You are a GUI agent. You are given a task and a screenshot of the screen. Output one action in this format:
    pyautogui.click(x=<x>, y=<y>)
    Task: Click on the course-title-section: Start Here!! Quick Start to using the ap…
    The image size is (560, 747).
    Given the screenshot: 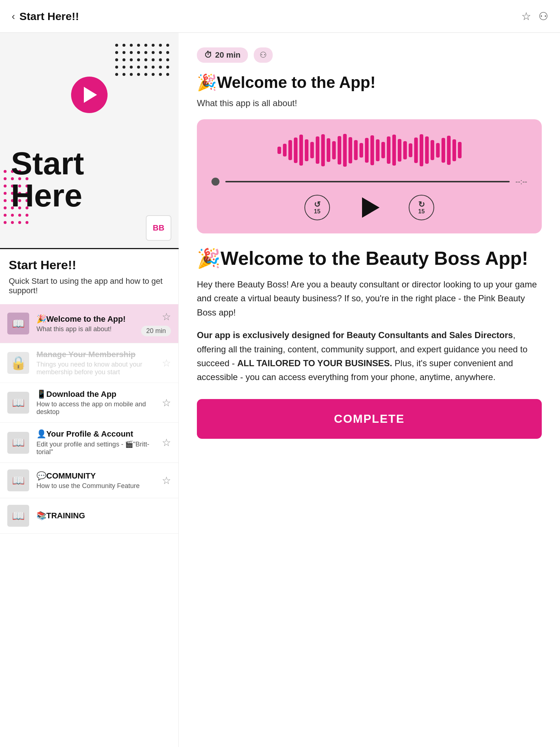 What is the action you would take?
    pyautogui.click(x=89, y=272)
    